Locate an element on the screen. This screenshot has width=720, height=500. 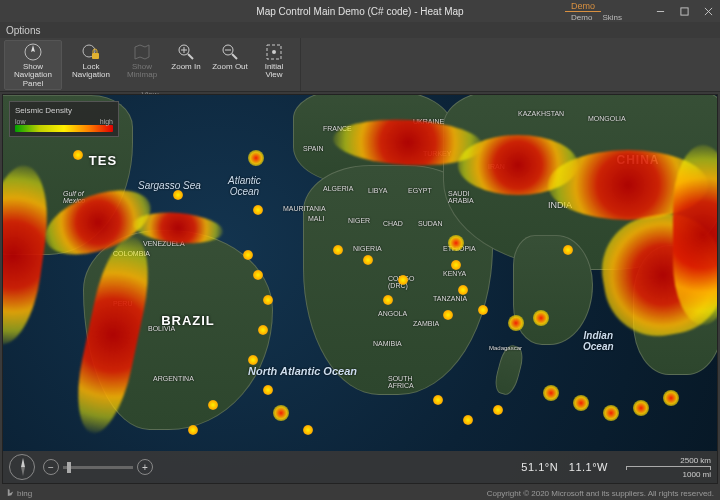
copyright-text: Copyright © 2020 Microsoft and its suppl… is located at coordinates (600, 494).